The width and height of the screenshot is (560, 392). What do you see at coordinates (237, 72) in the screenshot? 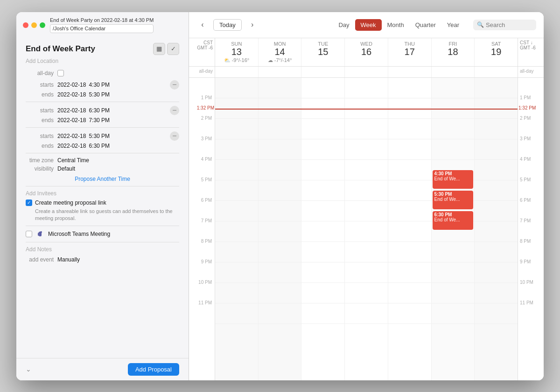
I see `allday-sun` at bounding box center [237, 72].